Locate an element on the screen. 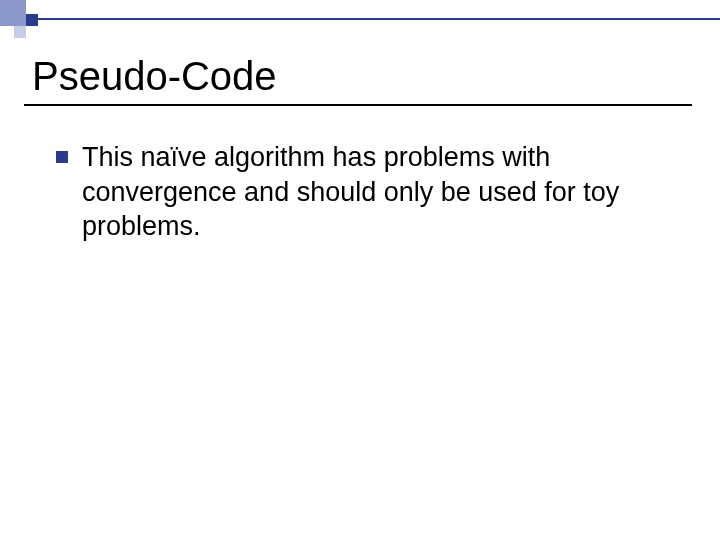 The height and width of the screenshot is (540, 720). square-bullet-icon is located at coordinates (62, 157).